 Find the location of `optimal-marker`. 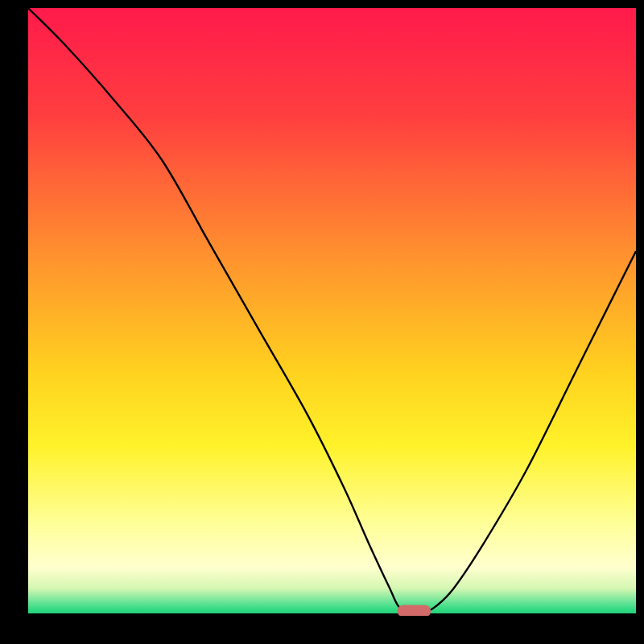

optimal-marker is located at coordinates (415, 610).